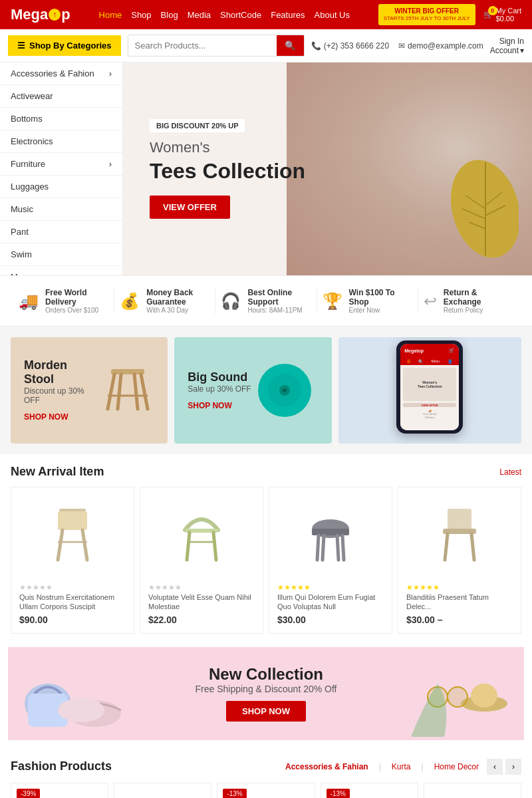  What do you see at coordinates (507, 46) in the screenshot?
I see `sign-in-button: Sign In Account ▾` at bounding box center [507, 46].